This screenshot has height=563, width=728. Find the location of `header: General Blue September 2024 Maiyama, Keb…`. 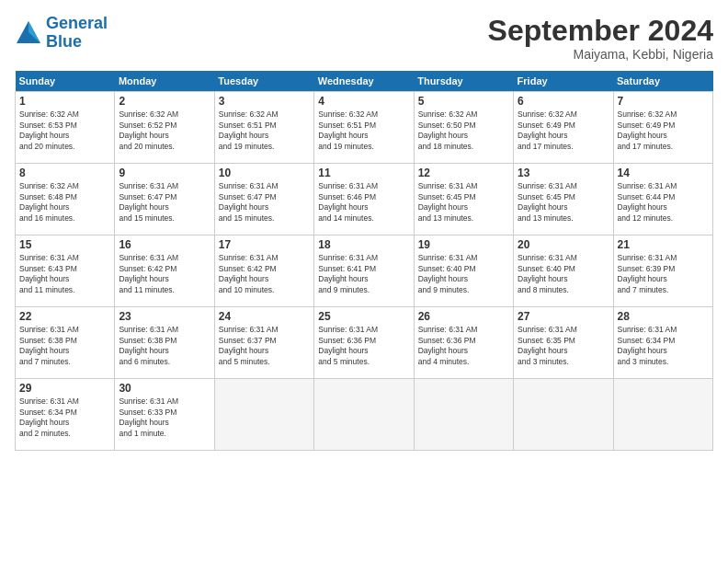

header: General Blue September 2024 Maiyama, Keb… is located at coordinates (364, 39).